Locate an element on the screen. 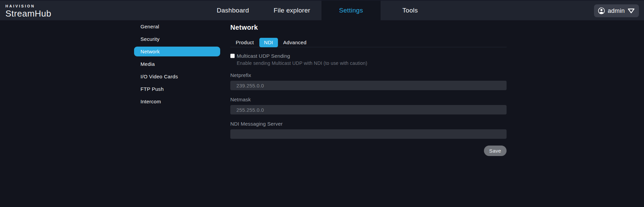 The height and width of the screenshot is (207, 644). sidebar-item-network: Network is located at coordinates (177, 51).